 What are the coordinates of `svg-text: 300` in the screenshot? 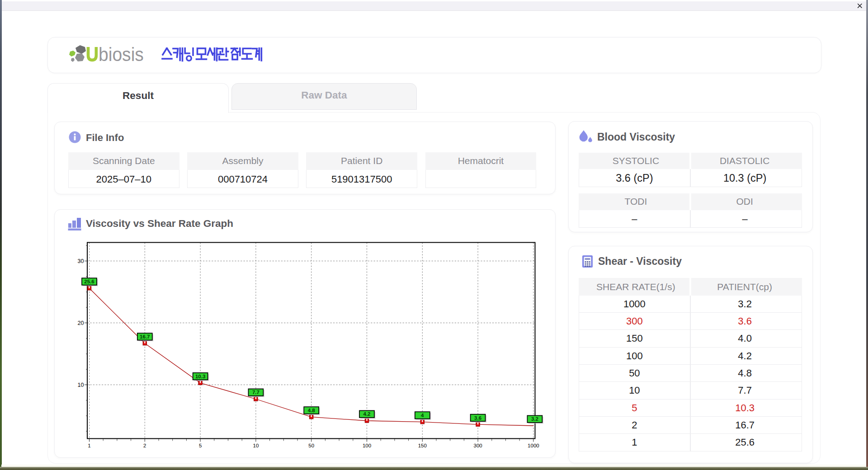 It's located at (478, 446).